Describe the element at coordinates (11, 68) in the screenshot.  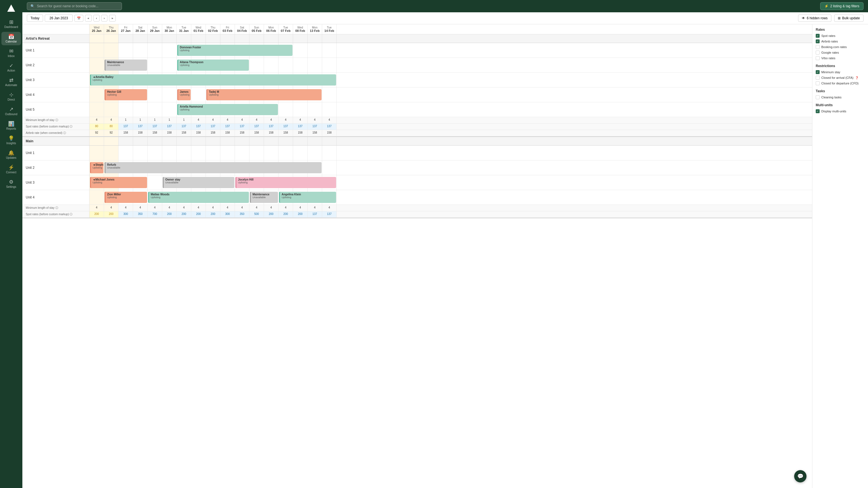
I see `sidebar-item-action: ✓ Action` at that location.